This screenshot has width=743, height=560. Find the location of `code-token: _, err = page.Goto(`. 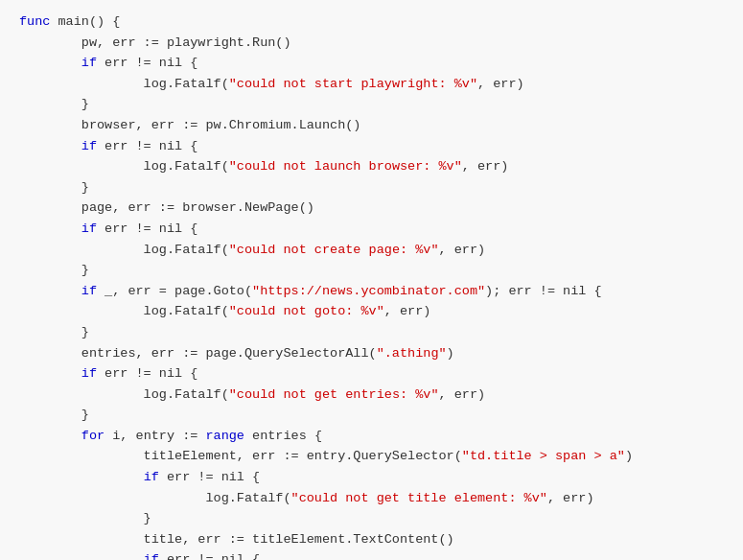

code-token: _, err = page.Goto( is located at coordinates (174, 292).